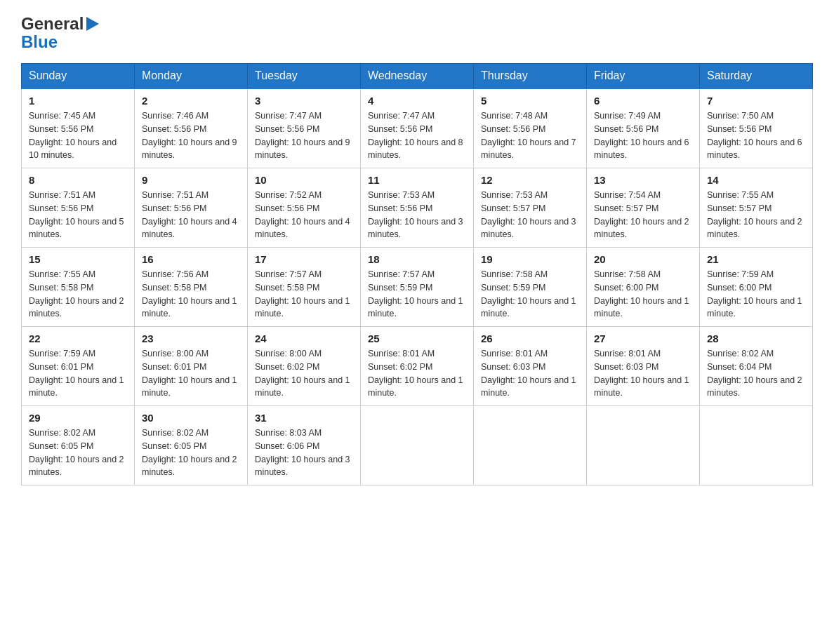 The height and width of the screenshot is (644, 834). What do you see at coordinates (93, 25) in the screenshot?
I see `logo-triangle-icon` at bounding box center [93, 25].